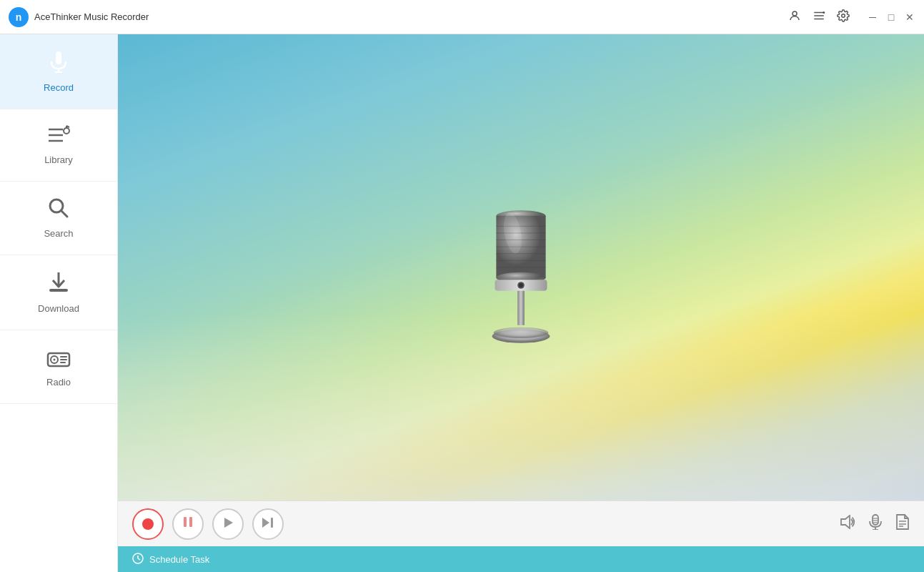 This screenshot has width=924, height=572. I want to click on microphone-illustration, so click(521, 267).